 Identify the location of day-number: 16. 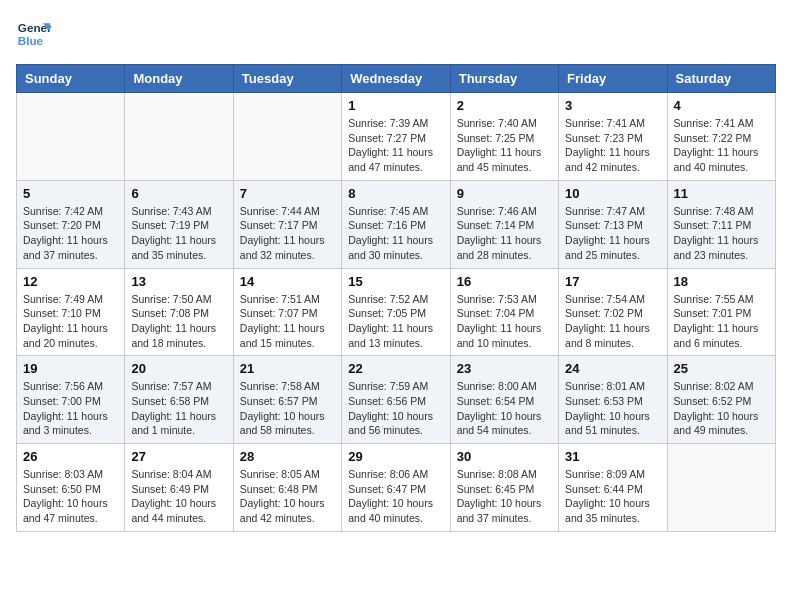
(504, 282).